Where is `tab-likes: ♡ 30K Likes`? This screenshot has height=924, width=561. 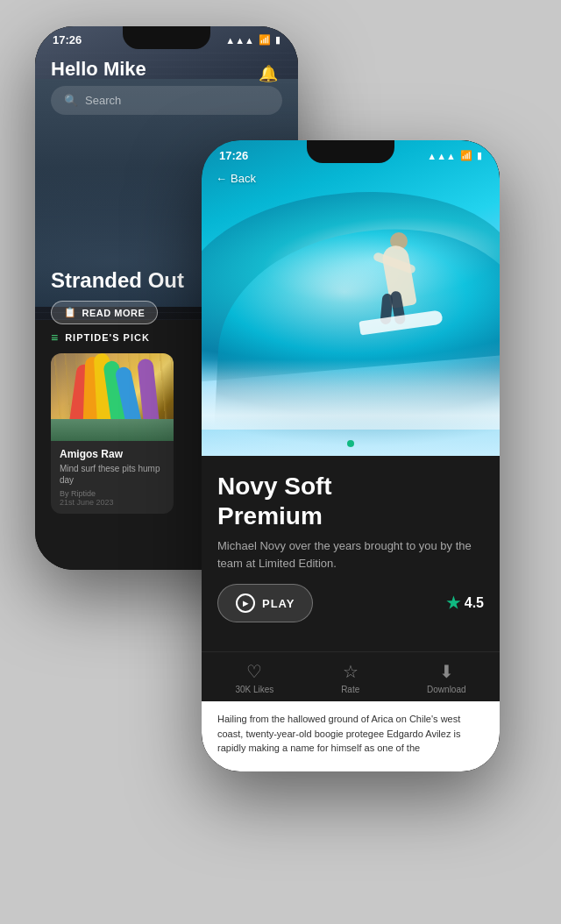 tab-likes: ♡ 30K Likes is located at coordinates (254, 678).